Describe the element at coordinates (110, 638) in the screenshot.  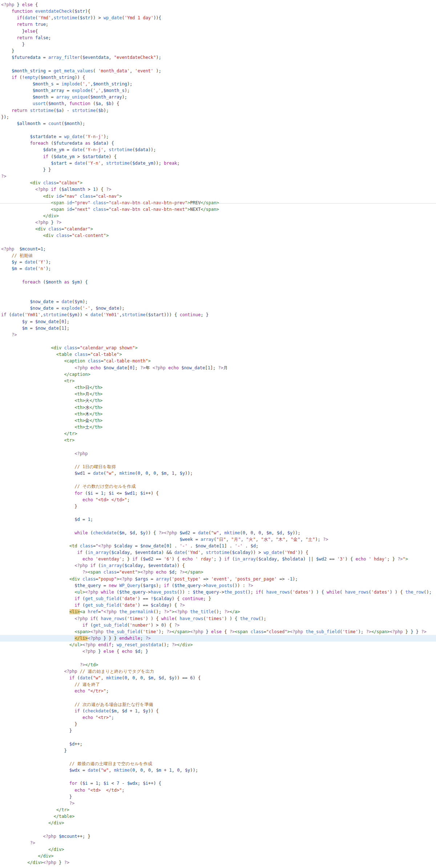
I see `code-token: } } }` at that location.